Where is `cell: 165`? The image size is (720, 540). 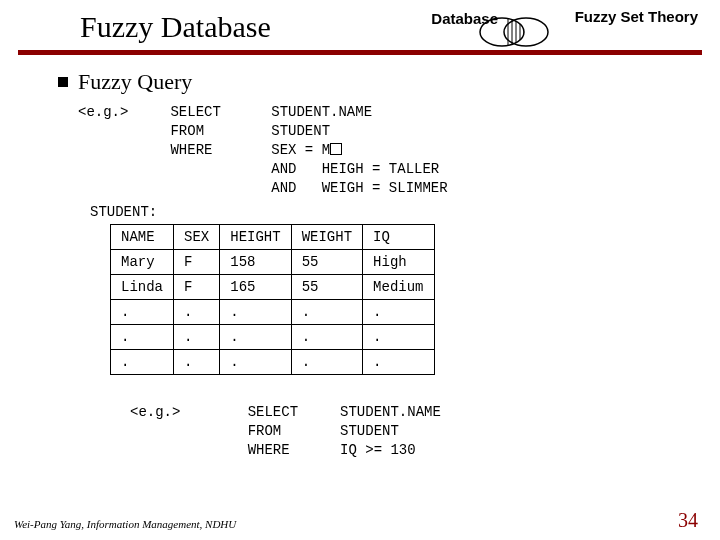
cell: 165 is located at coordinates (256, 288).